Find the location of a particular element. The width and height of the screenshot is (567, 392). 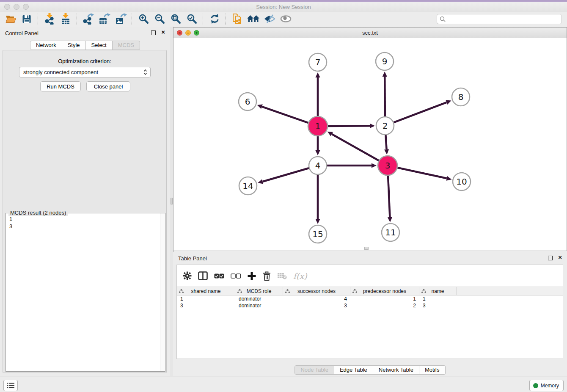

import-table-icon is located at coordinates (66, 19).